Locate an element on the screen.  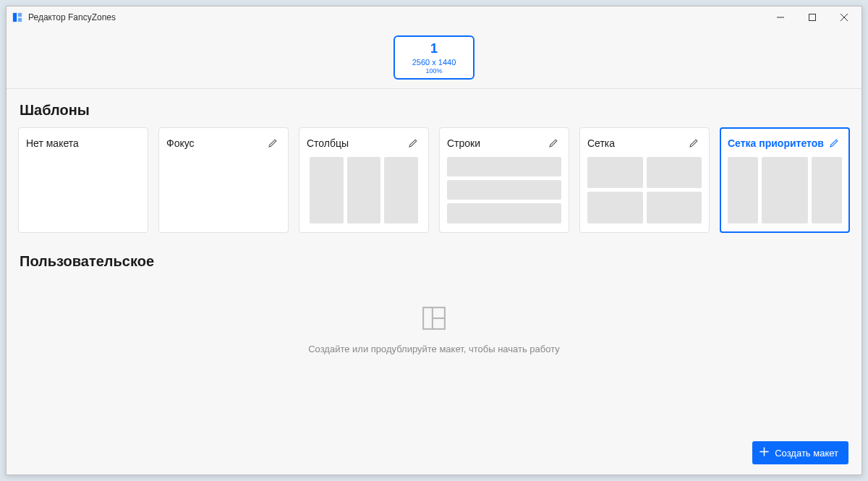
template-name: Сетка приоритетов is located at coordinates (775, 143).